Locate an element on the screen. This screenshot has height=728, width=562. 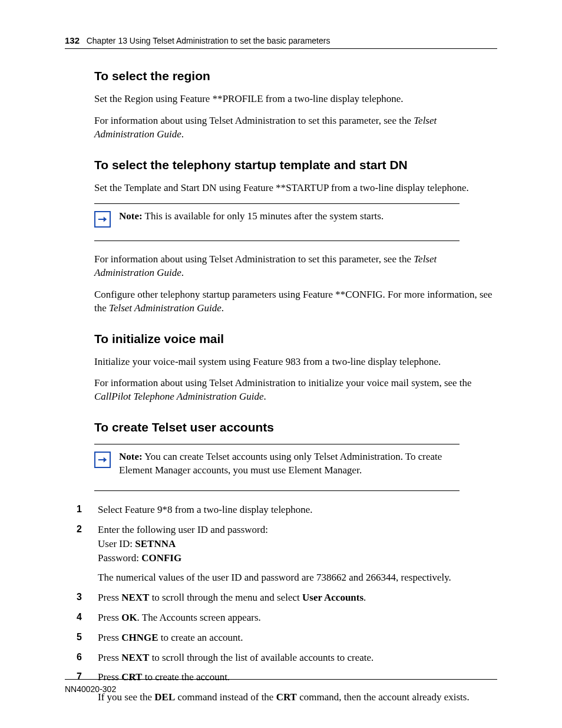
list-item: 5 Press CHNGE to create an account. is located at coordinates (287, 638).